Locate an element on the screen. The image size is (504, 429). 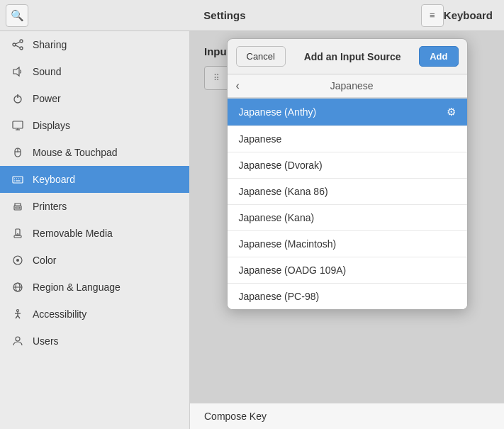
color-icon is located at coordinates (18, 260).